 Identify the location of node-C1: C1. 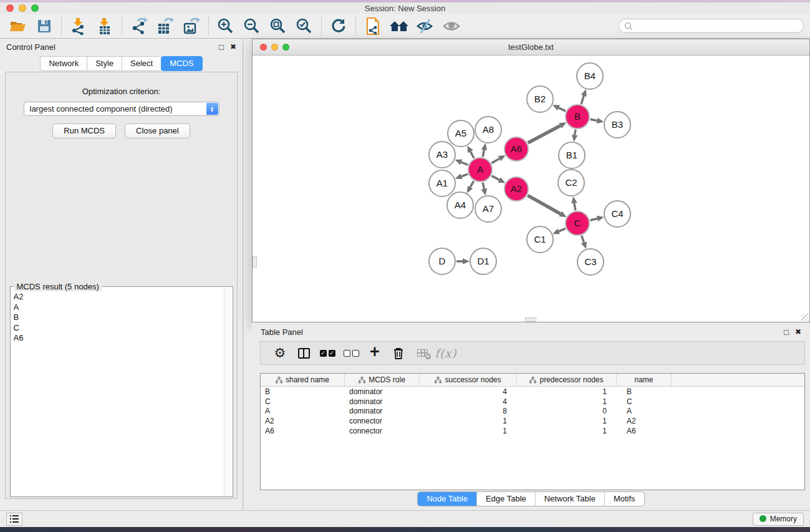
(540, 239).